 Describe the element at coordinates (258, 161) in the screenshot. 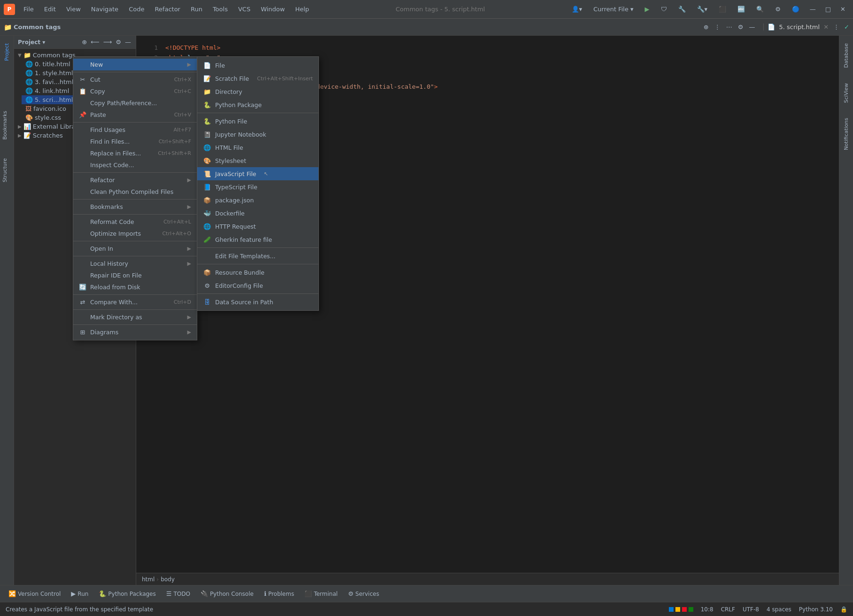

I see `sm-item-stylesheet: 🎨 Stylesheet` at that location.